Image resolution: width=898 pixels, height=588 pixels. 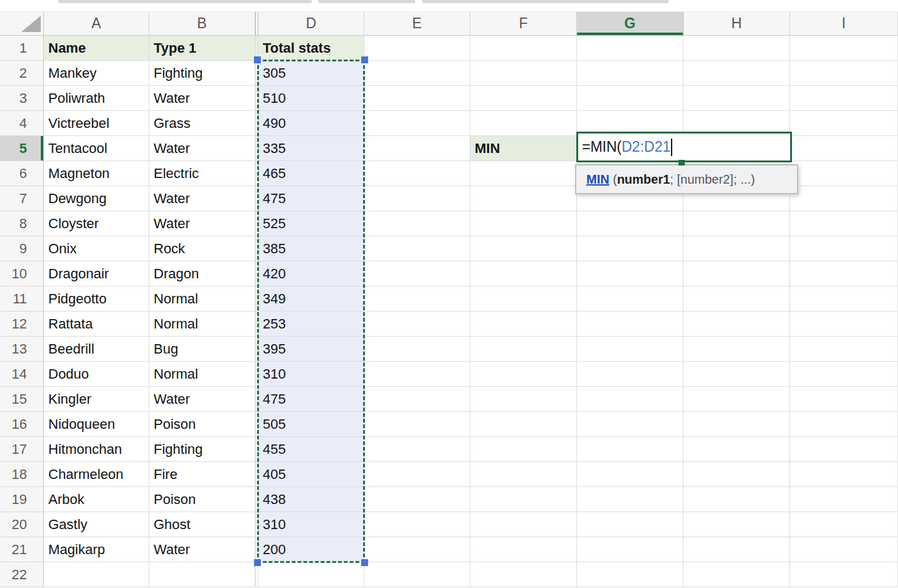 I want to click on cell-H8, so click(x=737, y=224).